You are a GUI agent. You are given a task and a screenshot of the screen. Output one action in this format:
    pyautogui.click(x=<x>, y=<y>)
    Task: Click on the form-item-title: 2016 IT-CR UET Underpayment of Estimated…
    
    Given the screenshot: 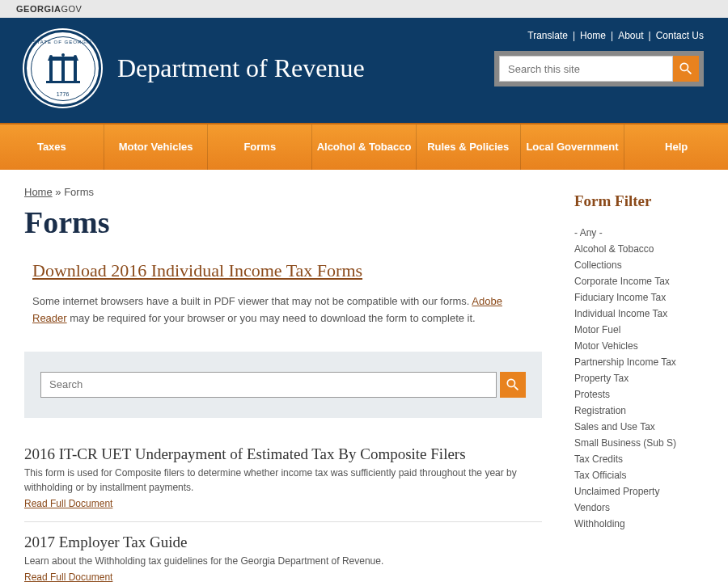 What is the action you would take?
    pyautogui.click(x=283, y=454)
    